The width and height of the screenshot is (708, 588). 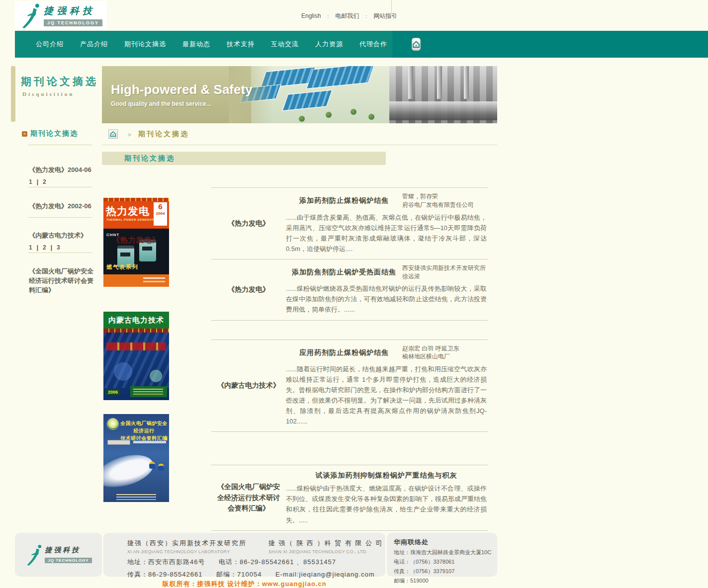 What do you see at coordinates (444, 357) in the screenshot?
I see `author-line: 榆林地区横山电厂` at bounding box center [444, 357].